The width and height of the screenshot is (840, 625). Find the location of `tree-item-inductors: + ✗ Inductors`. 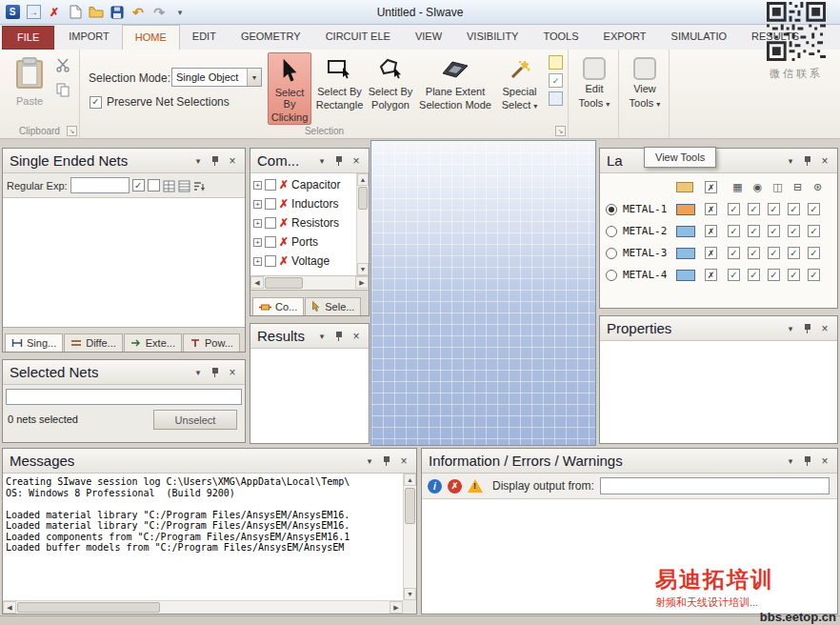

tree-item-inductors: + ✗ Inductors is located at coordinates (310, 204).